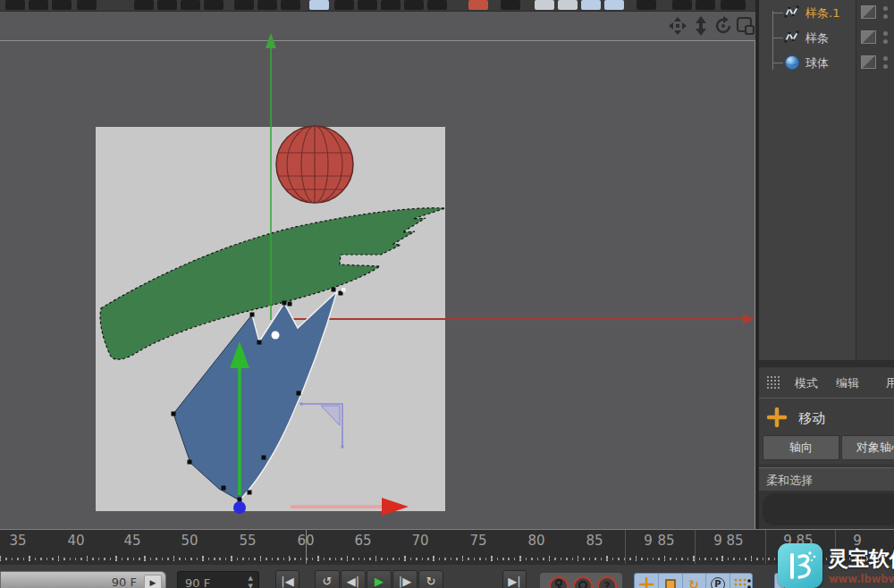 The image size is (894, 588). I want to click on frame-ruler: 35 40 45 50 55 60 65 70 75 80 85 9 85 9 …, so click(447, 547).